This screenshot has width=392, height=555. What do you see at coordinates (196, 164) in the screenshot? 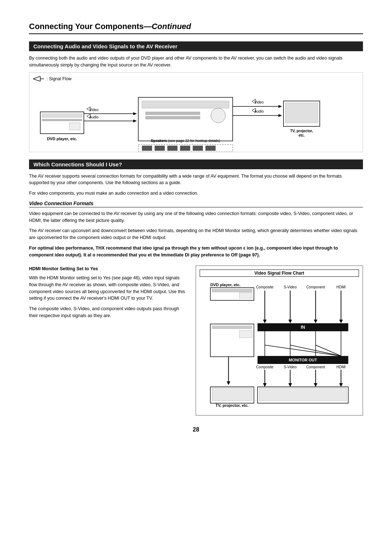
I see `section-header-connections: Which Connections Should I Use?` at bounding box center [196, 164].